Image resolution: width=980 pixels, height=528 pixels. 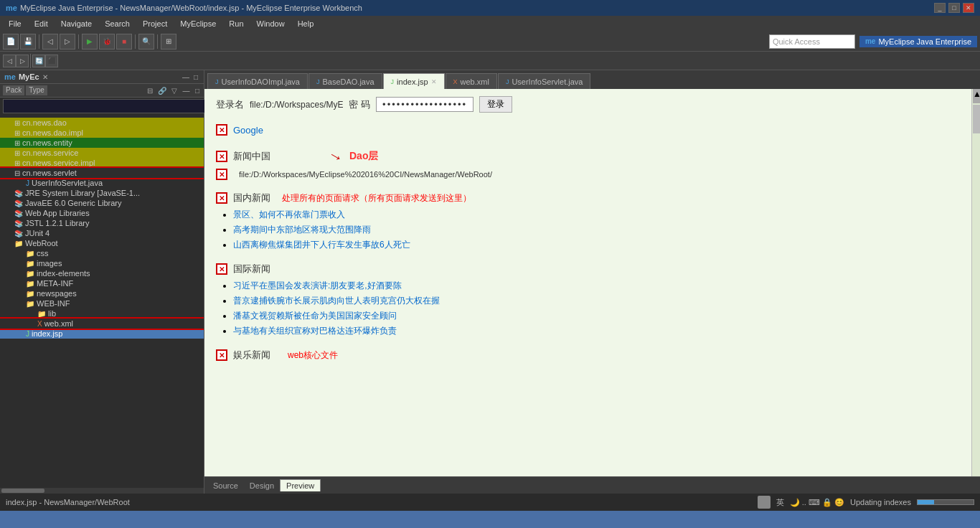 I want to click on login-button: 登录, so click(x=496, y=105).